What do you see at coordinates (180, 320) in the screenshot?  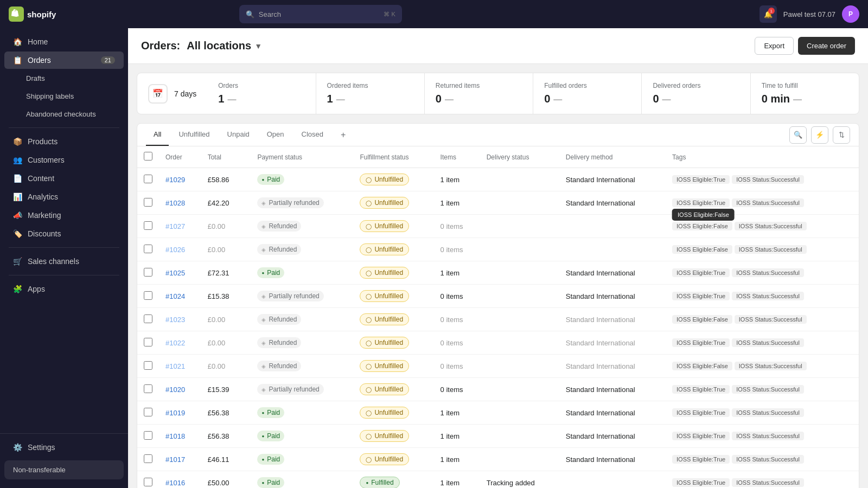 I see `row-order: #1023` at bounding box center [180, 320].